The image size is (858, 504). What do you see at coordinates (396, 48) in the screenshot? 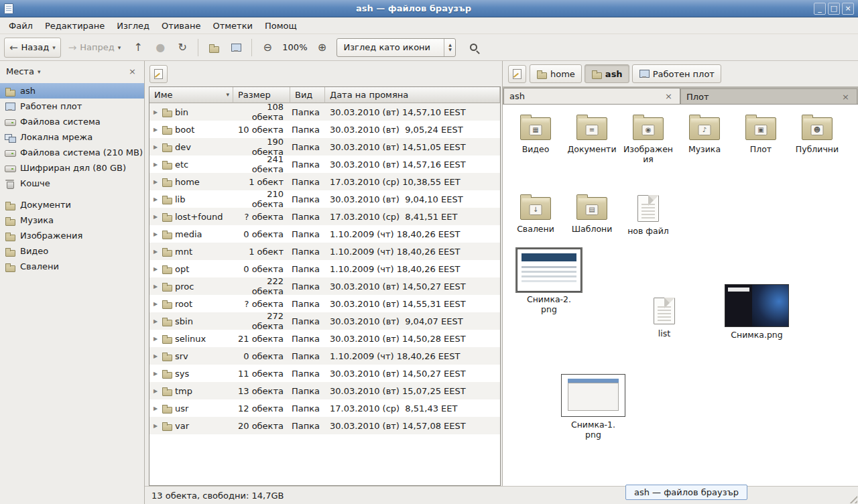
I see `view-mode-select: Изглед като икони ▲ ▼` at bounding box center [396, 48].